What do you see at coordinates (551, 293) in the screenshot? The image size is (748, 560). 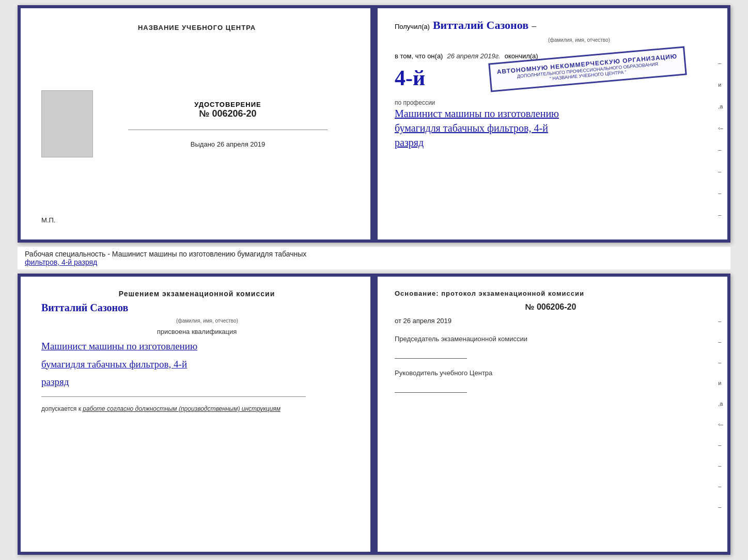 I see `osnov-label: Основание: протокол экзаменационной коми…` at bounding box center [551, 293].